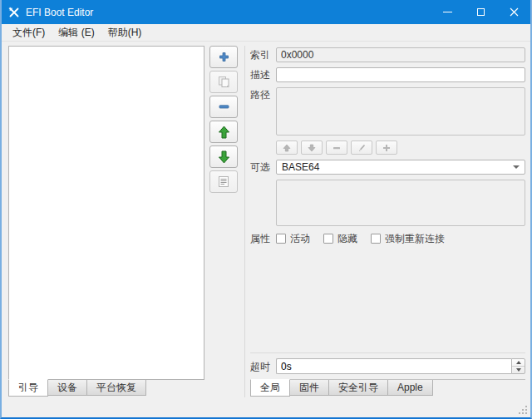 The width and height of the screenshot is (532, 419). I want to click on optional-row: 可选 BASE64, so click(387, 167).